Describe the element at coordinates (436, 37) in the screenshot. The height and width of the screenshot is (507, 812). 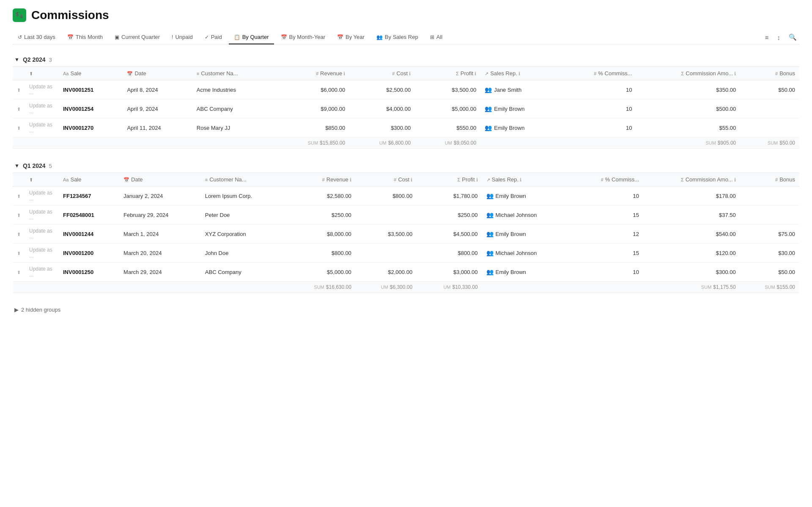
I see `toolbar-btn-all: ⊞All` at that location.